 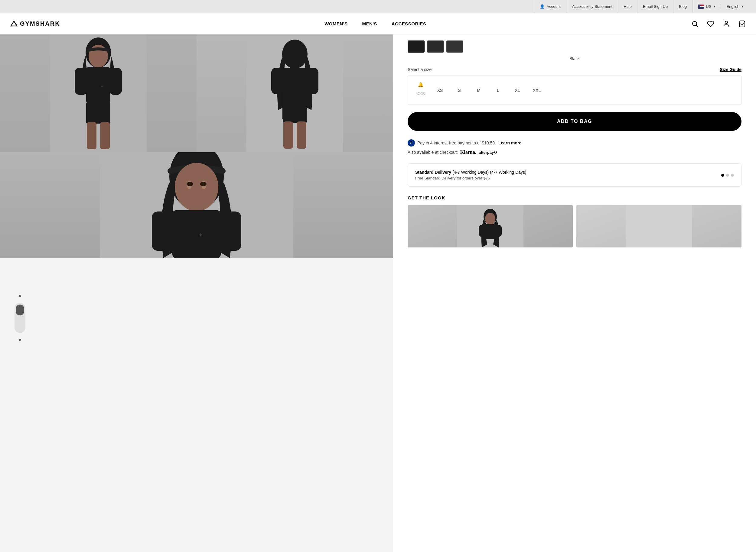 I want to click on size-xs-label: XS, so click(x=440, y=90).